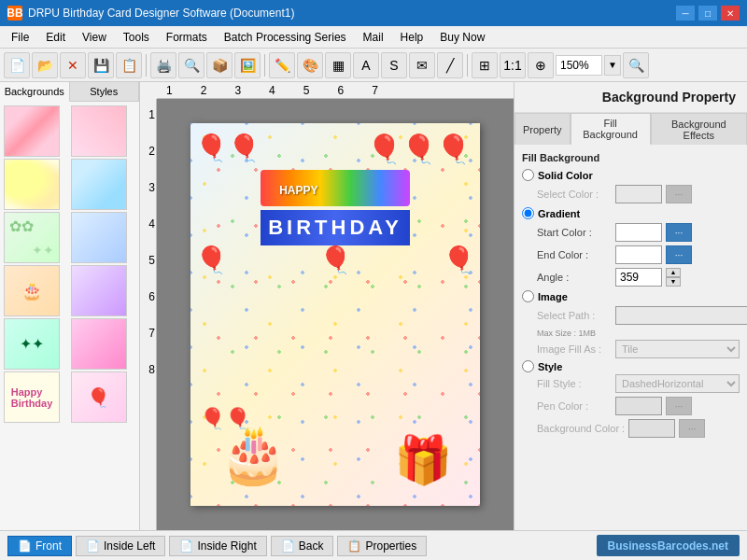 The height and width of the screenshot is (560, 747). I want to click on bg-thumb-12: 🎈, so click(99, 398).